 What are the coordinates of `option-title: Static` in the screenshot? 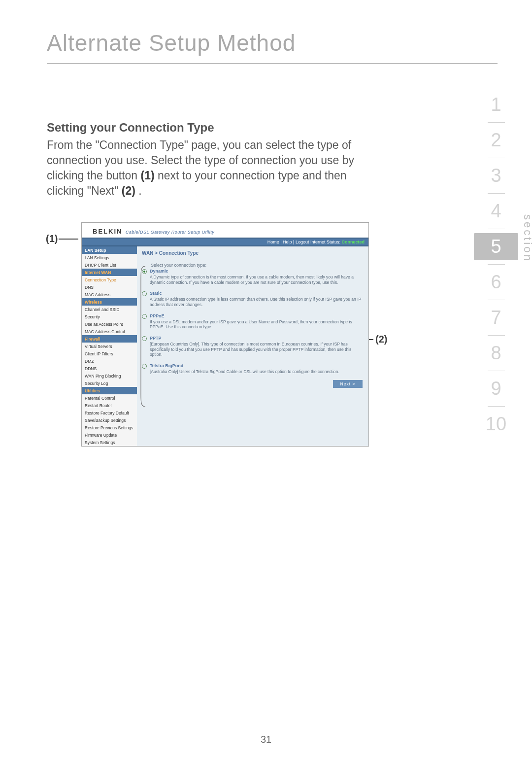 It's located at (256, 293).